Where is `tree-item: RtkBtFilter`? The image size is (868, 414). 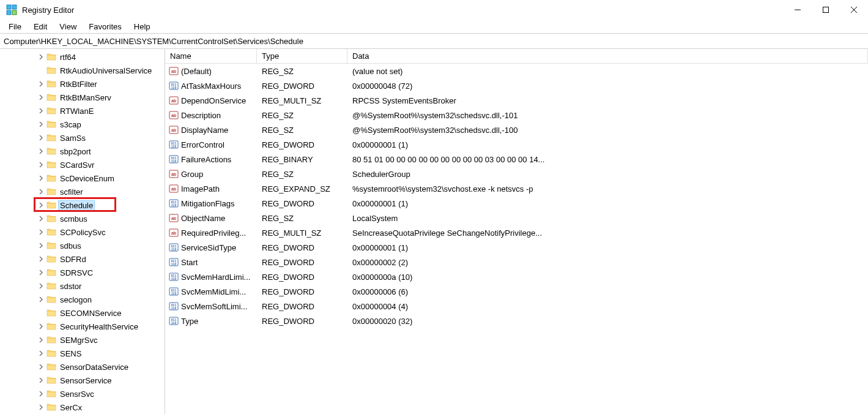 tree-item: RtkBtFilter is located at coordinates (82, 84).